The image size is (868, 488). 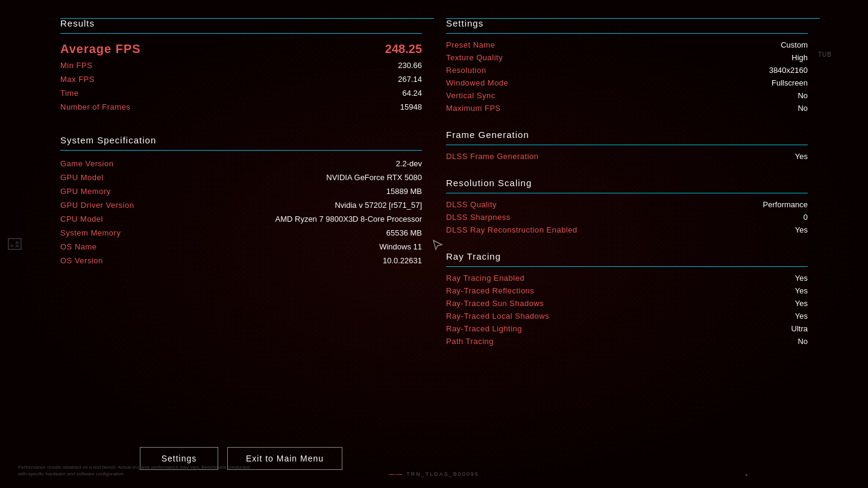 What do you see at coordinates (404, 233) in the screenshot?
I see `system-memory-value: 65536 MB` at bounding box center [404, 233].